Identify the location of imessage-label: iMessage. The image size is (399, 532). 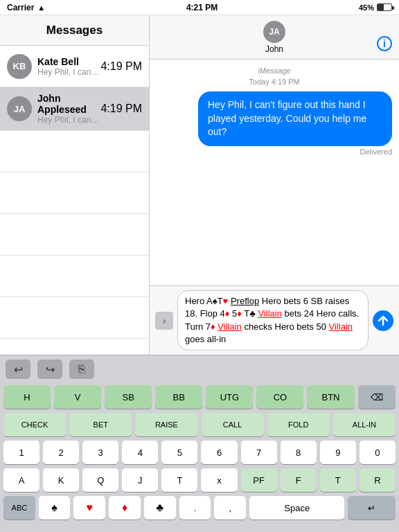
(274, 71).